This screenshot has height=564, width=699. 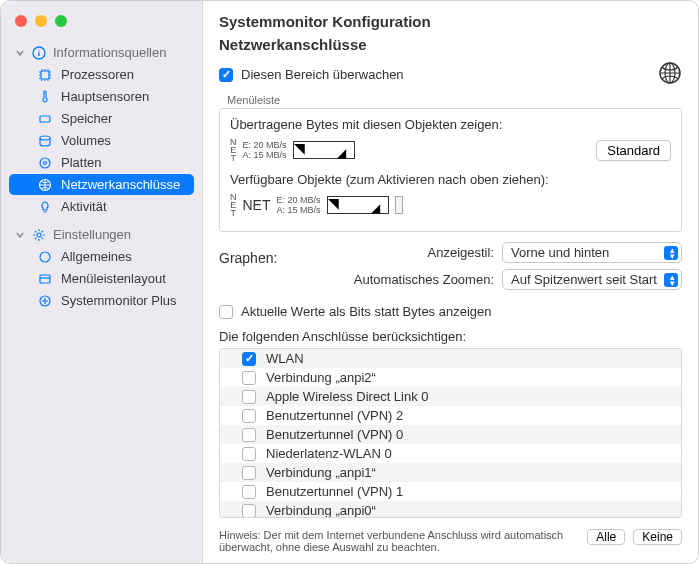 What do you see at coordinates (358, 205) in the screenshot?
I see `net-graph-widget-available` at bounding box center [358, 205].